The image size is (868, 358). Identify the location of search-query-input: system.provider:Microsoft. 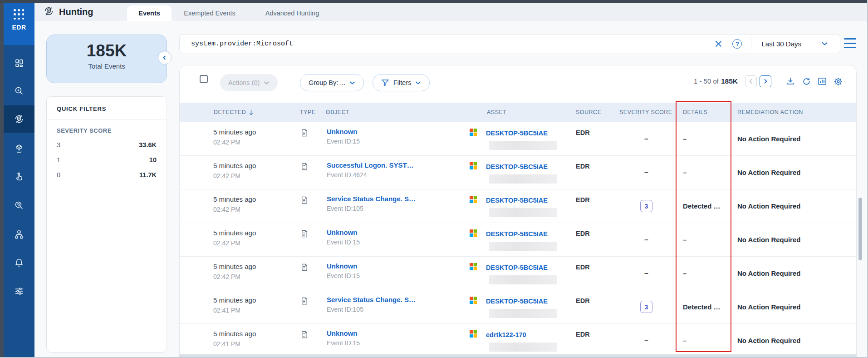
(447, 44).